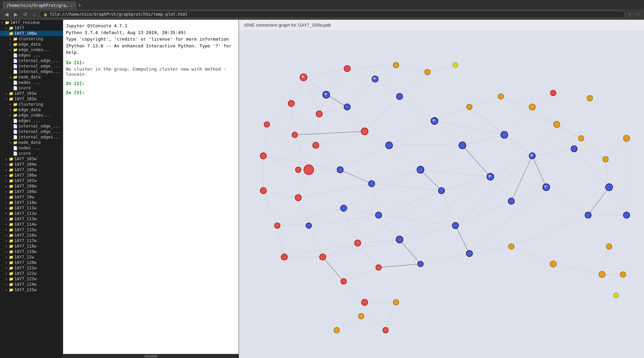  Describe the element at coordinates (25, 33) in the screenshot. I see `tree-item-label: 1AY7_100w` at that location.